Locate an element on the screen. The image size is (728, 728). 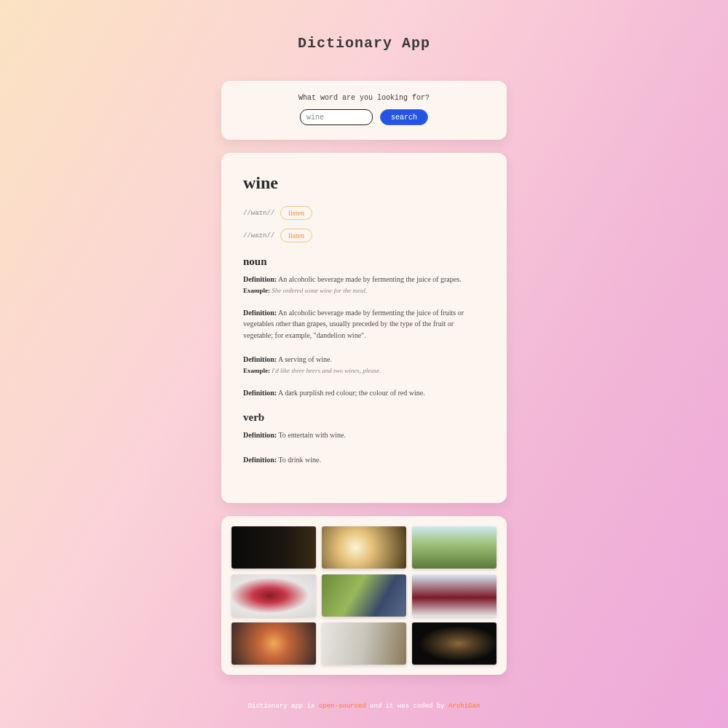
photo-grid is located at coordinates (364, 596).